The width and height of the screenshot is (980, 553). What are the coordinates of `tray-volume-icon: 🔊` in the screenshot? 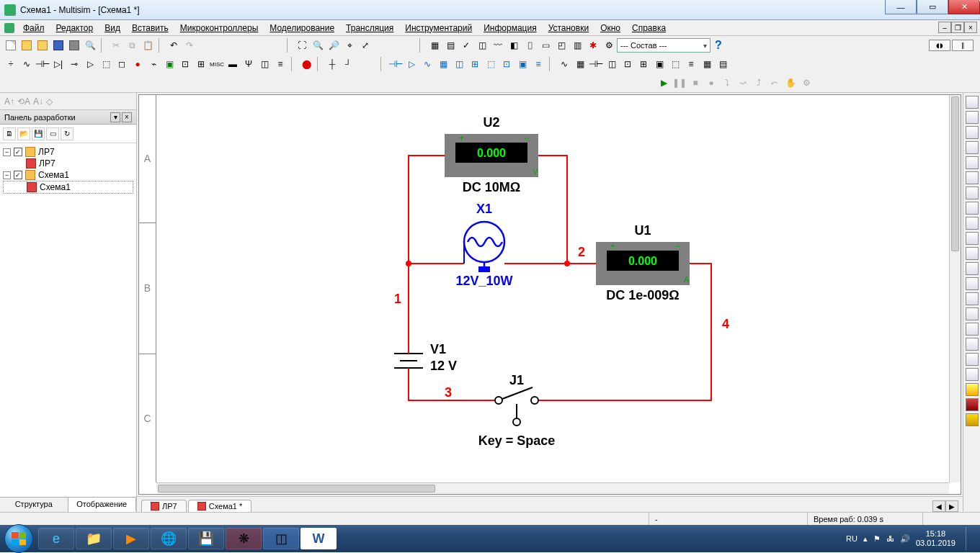 It's located at (905, 539).